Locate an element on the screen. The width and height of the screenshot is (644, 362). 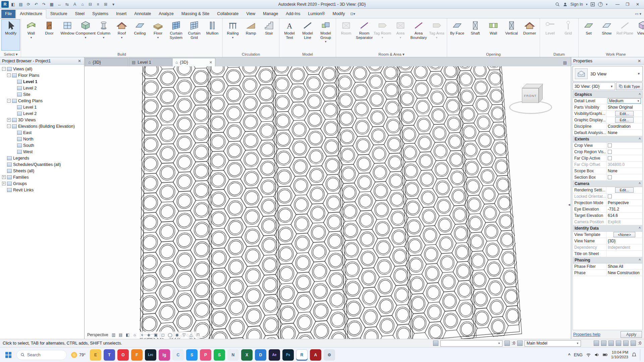
taskbar-app-opera: O is located at coordinates (123, 355).